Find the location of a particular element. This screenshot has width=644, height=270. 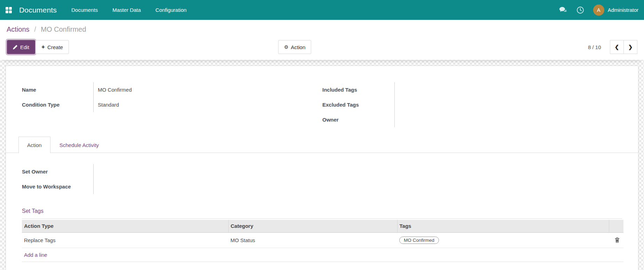

table-header-row: Action Type Category Tags is located at coordinates (323, 226).